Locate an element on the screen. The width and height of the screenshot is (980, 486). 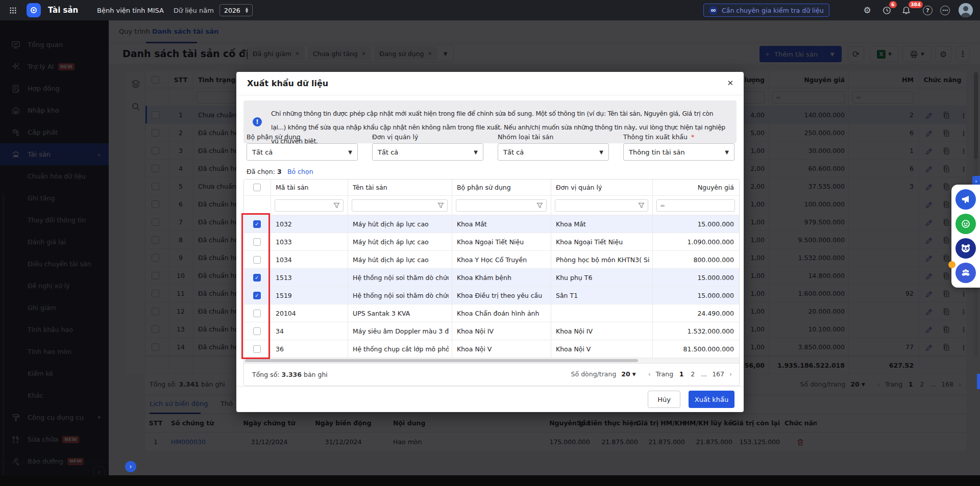
export-filter-select-2: Tất cả▼ is located at coordinates (428, 152).